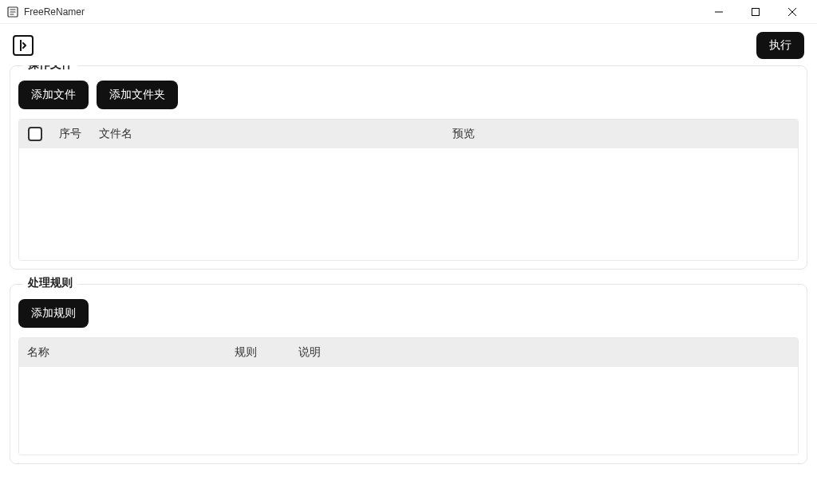 The height and width of the screenshot is (504, 817). I want to click on add-file-button: 添加文件, so click(53, 95).